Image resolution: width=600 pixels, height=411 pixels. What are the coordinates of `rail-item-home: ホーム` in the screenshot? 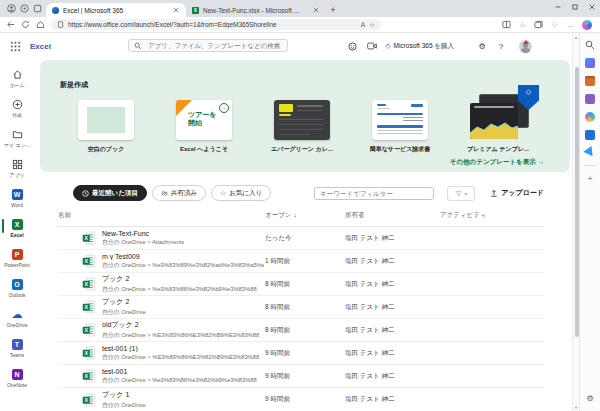 It's located at (17, 78).